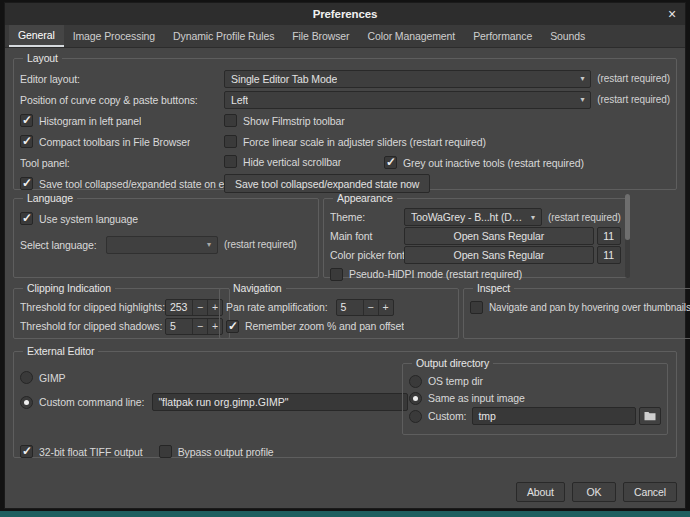 Image resolution: width=690 pixels, height=517 pixels. What do you see at coordinates (590, 308) in the screenshot?
I see `checkbox-label: Navigate and pan by hovering over thumbn…` at bounding box center [590, 308].